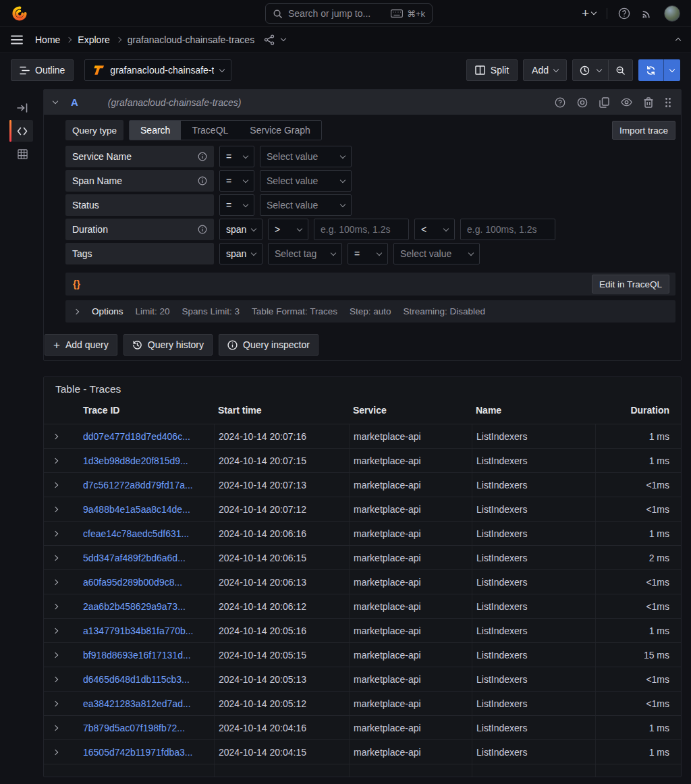  What do you see at coordinates (368, 254) in the screenshot?
I see `tags-operator-select: =` at bounding box center [368, 254].